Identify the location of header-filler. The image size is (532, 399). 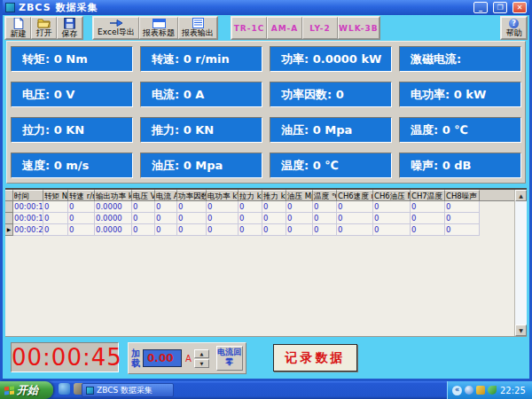
(497, 195).